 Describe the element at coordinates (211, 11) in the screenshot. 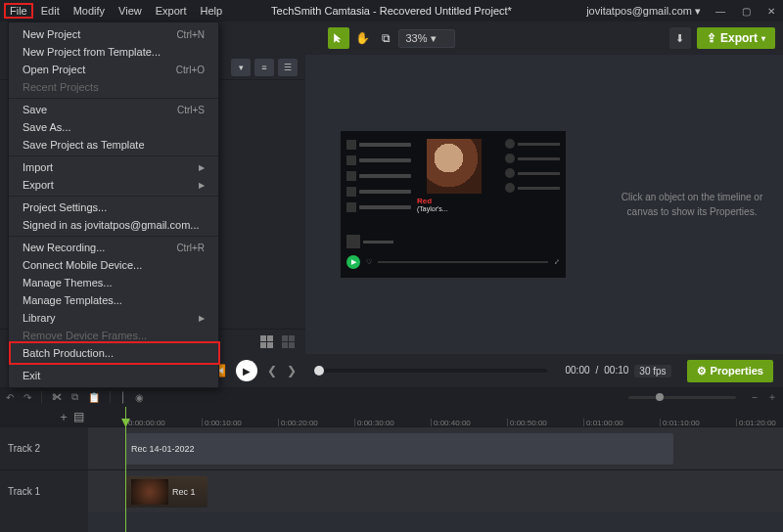

I see `menu-help: Help` at that location.